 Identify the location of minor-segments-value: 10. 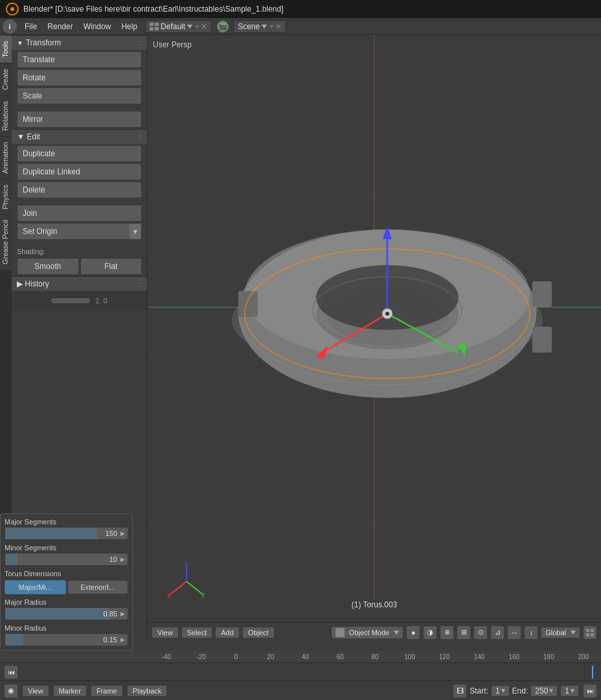
(66, 559).